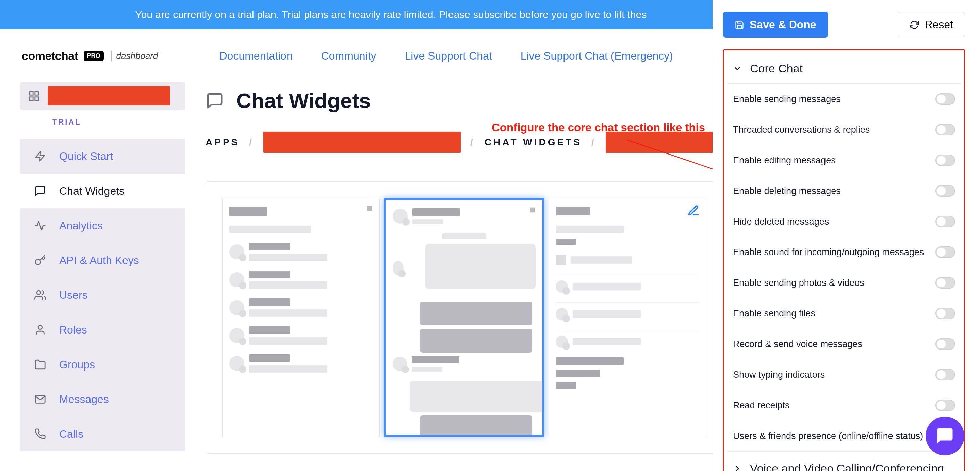 Image resolution: width=980 pixels, height=471 pixels. What do you see at coordinates (844, 313) in the screenshot?
I see `toggle-row: Enable sending files` at bounding box center [844, 313].